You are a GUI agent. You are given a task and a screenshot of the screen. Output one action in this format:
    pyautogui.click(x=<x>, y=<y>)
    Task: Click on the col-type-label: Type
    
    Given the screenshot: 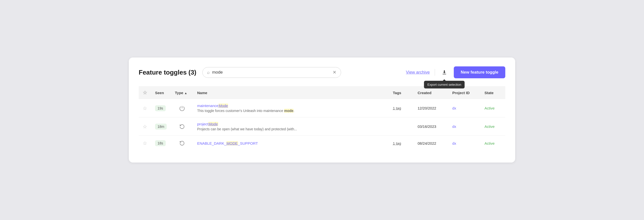 What is the action you would take?
    pyautogui.click(x=179, y=93)
    